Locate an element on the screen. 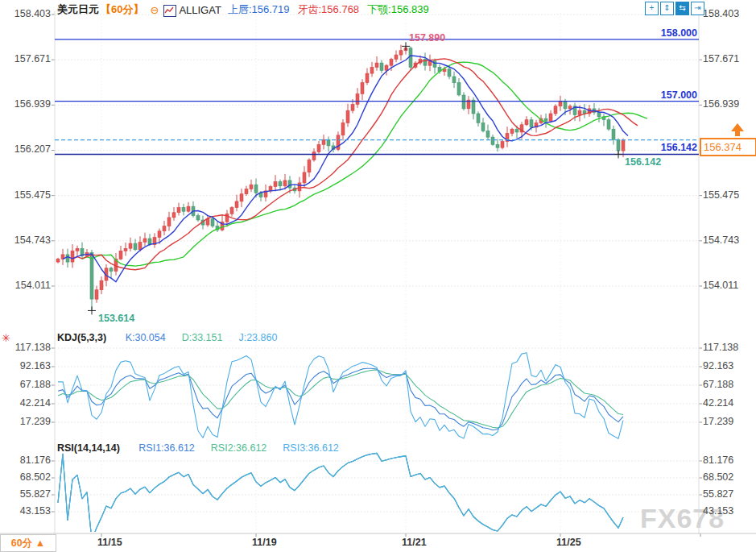 The height and width of the screenshot is (552, 756). kdj-name: KDJ is located at coordinates (68, 338).